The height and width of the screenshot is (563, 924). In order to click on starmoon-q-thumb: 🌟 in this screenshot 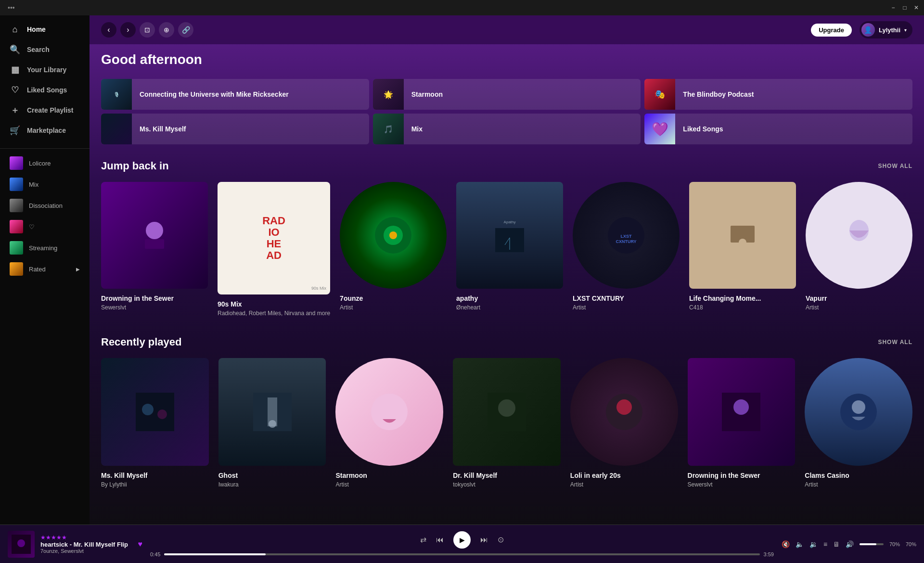, I will do `click(388, 94)`.